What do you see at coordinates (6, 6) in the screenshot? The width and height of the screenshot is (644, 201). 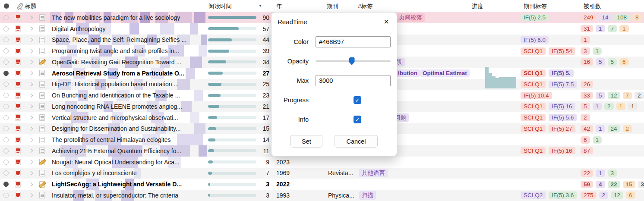 I see `circle-icon` at bounding box center [6, 6].